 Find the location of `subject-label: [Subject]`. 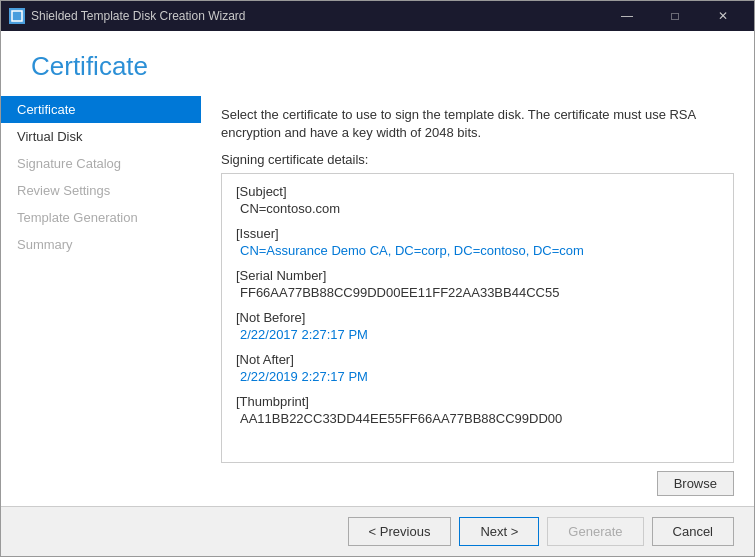

subject-label: [Subject] is located at coordinates (478, 192).